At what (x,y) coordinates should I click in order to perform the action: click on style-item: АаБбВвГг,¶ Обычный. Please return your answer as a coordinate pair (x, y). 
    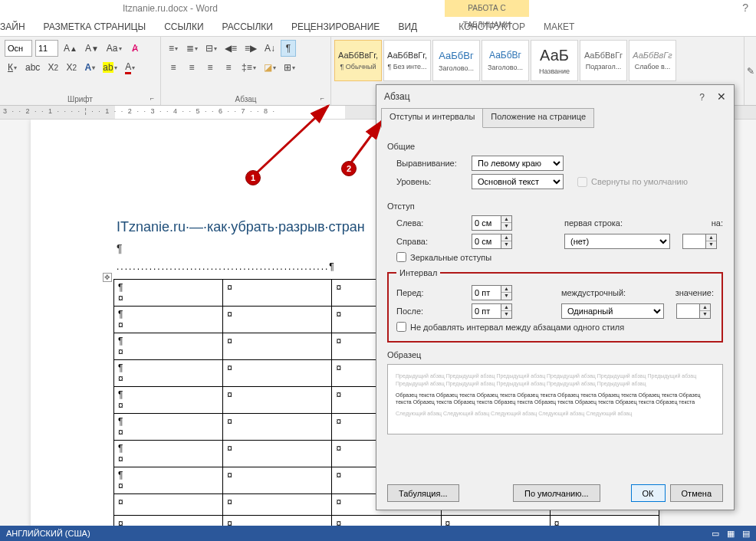
    Looking at the image, I should click on (358, 61).